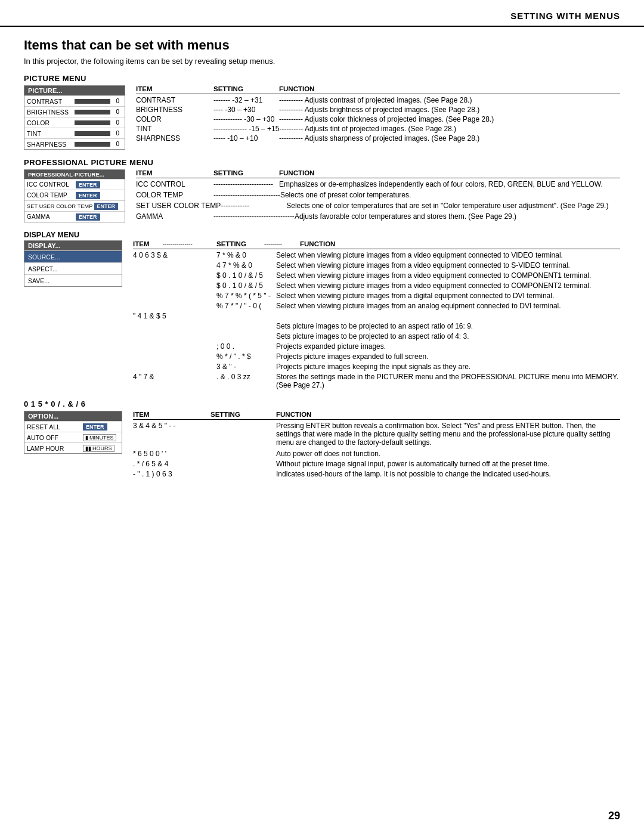 This screenshot has height=833, width=644. Describe the element at coordinates (88, 185) in the screenshot. I see `icc-enter-btn: ENTER` at that location.